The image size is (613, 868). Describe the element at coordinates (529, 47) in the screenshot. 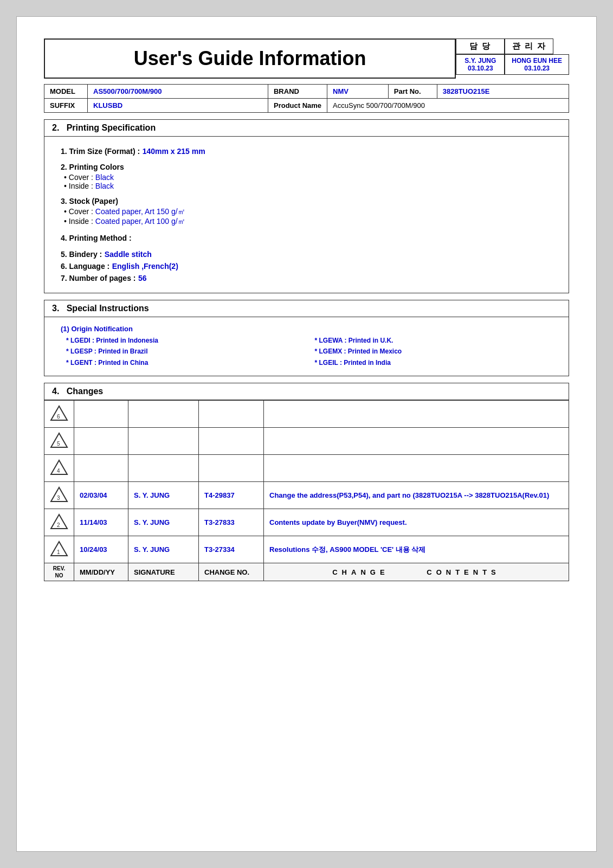

I see `header-label-right: 관 리 자` at that location.